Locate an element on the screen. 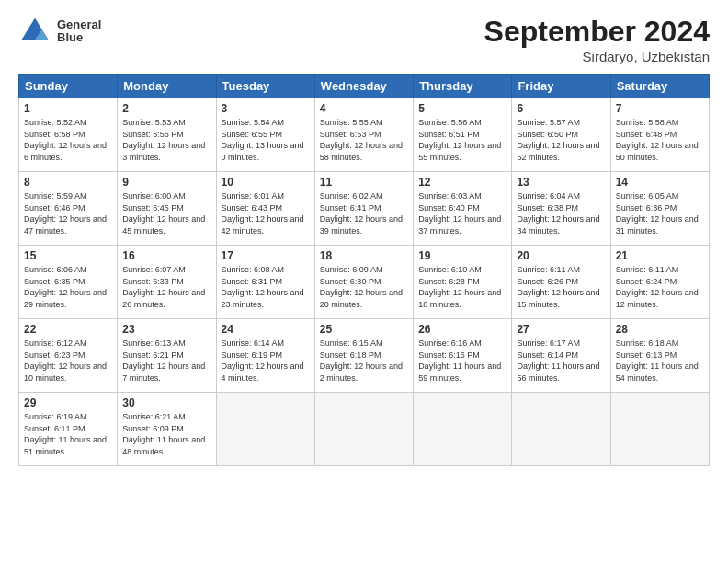 Image resolution: width=728 pixels, height=563 pixels. header-day-sunday: Sunday is located at coordinates (68, 86).